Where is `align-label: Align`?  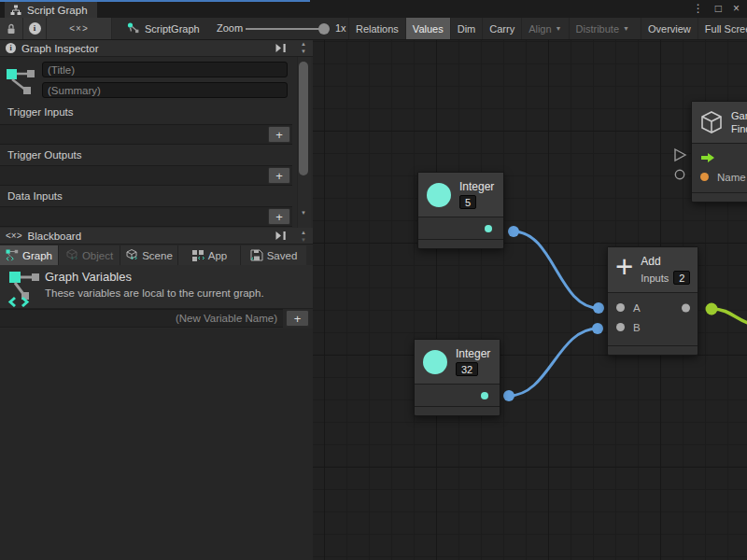
align-label: Align is located at coordinates (540, 29).